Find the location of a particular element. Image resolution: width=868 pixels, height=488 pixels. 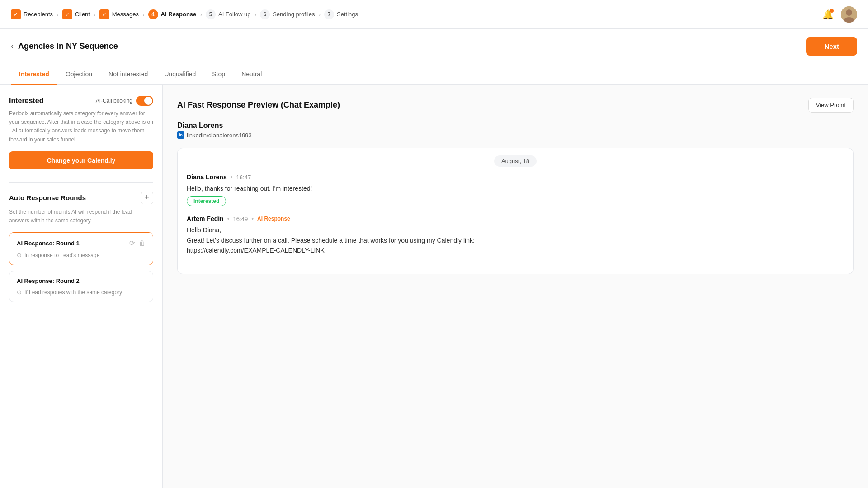

nav-step-ai-follow-up: 5 AI Follow up is located at coordinates (228, 14).